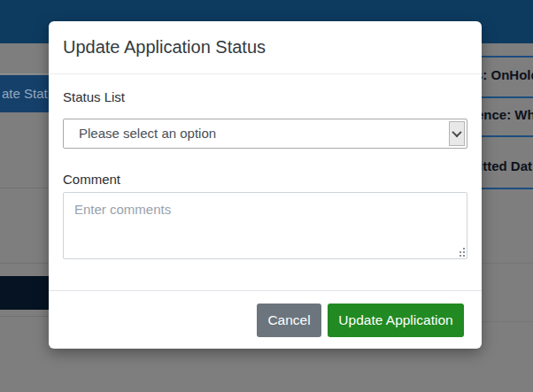  Describe the element at coordinates (266, 179) in the screenshot. I see `comment-label: Comment` at that location.